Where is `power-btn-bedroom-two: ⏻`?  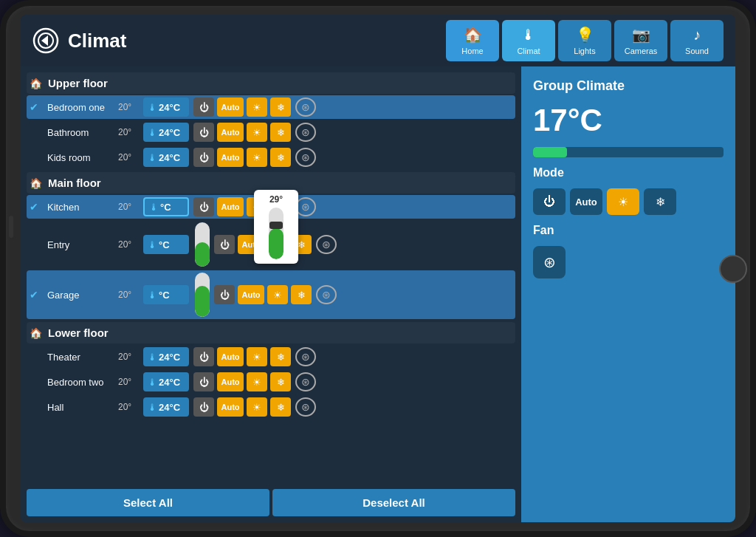
power-btn-bedroom-two: ⏻ is located at coordinates (204, 382).